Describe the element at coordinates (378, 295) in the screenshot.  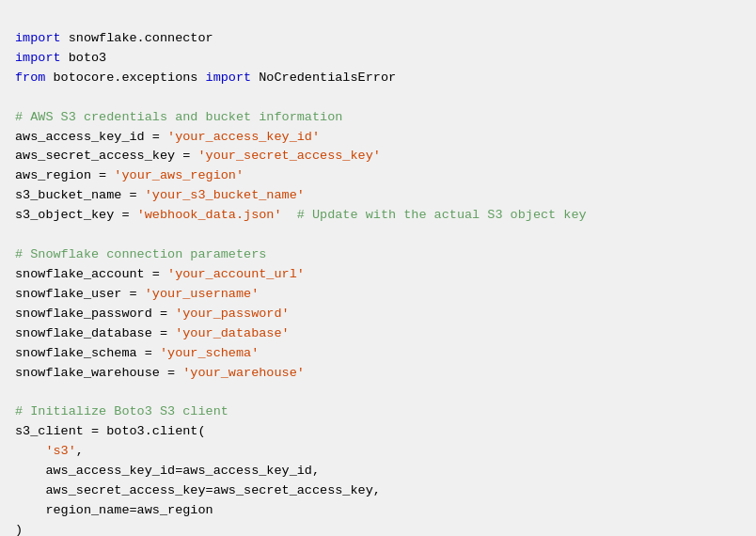
I see `code-line: snowflake_user = 'your_username'` at that location.